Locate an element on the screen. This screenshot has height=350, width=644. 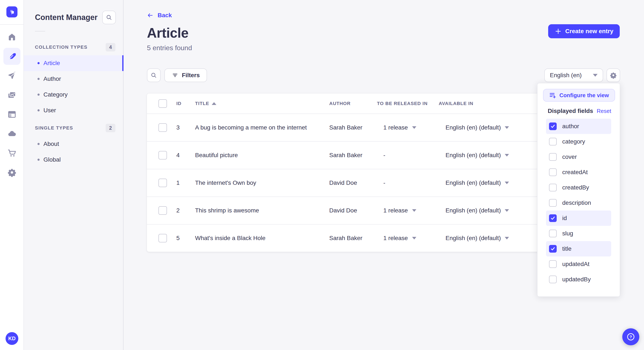
column-header-available-in: AVAILABLE IN is located at coordinates (495, 104).